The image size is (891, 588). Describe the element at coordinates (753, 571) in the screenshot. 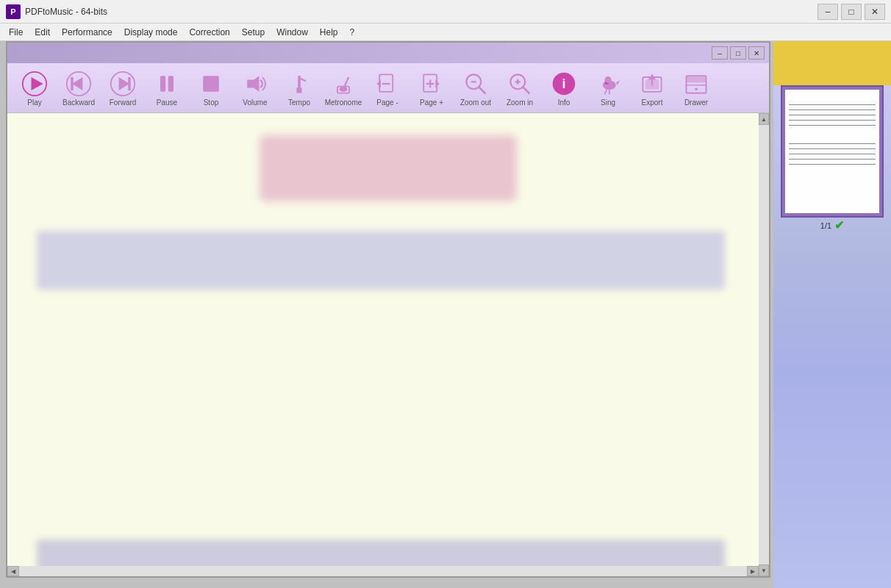

I see `scroll-right-arrow: ▶` at that location.